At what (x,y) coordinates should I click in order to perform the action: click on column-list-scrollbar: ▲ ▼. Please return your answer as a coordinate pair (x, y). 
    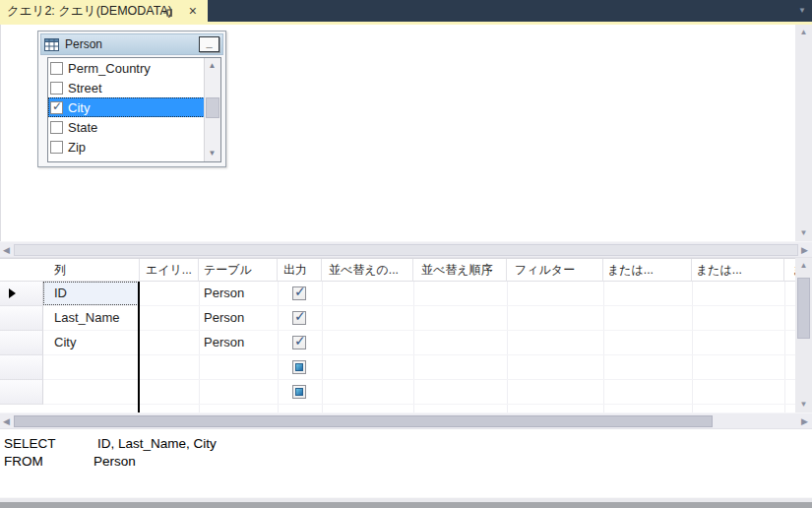
    Looking at the image, I should click on (213, 110).